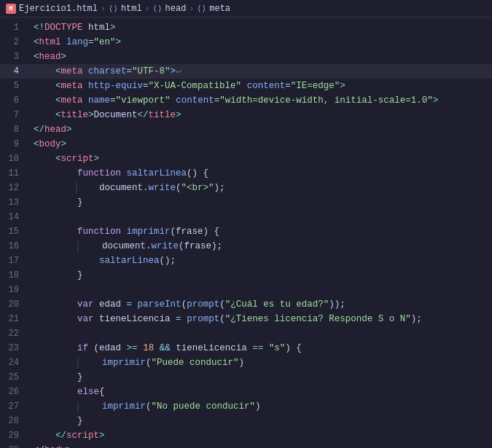  I want to click on breadcrumb-head: head, so click(176, 9).